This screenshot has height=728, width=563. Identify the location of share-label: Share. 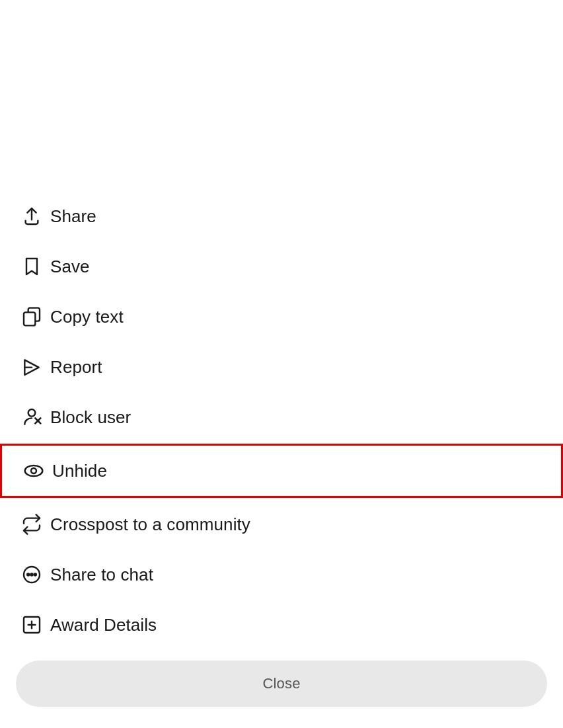
(73, 217).